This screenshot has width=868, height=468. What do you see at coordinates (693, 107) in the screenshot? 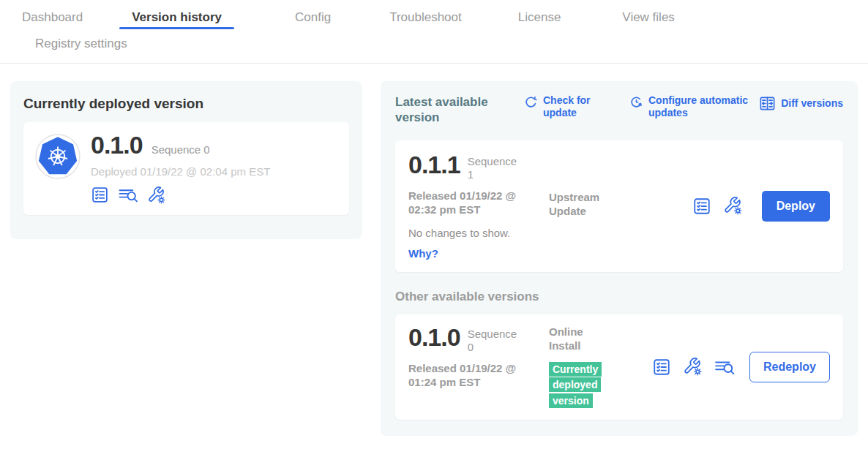
I see `configure-automatic-updates-link: Configure automatic updates` at bounding box center [693, 107].